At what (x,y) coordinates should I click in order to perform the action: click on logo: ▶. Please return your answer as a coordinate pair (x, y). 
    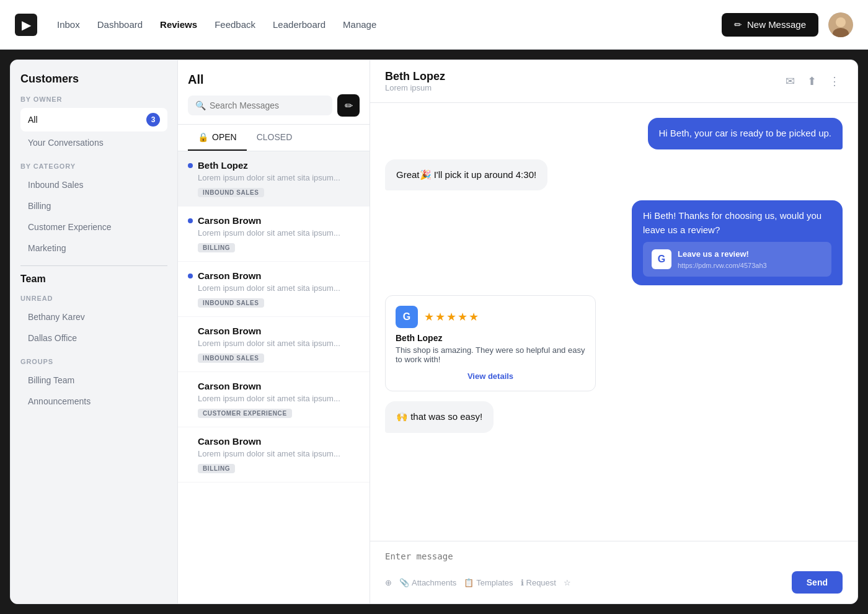
    Looking at the image, I should click on (26, 25).